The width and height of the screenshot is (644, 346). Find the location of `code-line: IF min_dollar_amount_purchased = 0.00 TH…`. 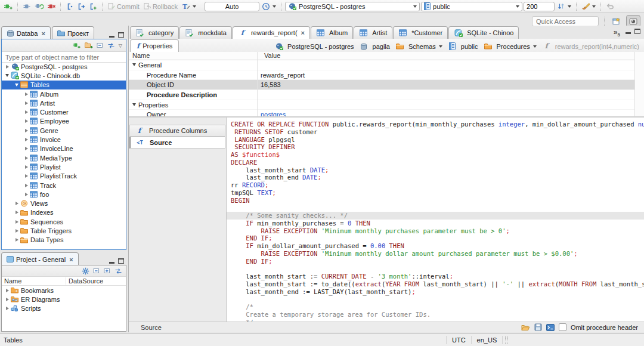

code-line: IF min_dollar_amount_purchased = 0.00 TH… is located at coordinates (435, 246).